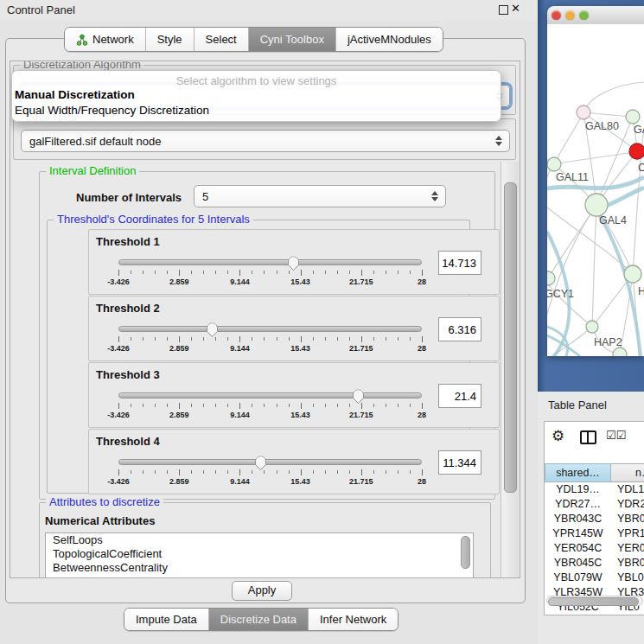  I want to click on table-row: YBR043CYBR0, so click(595, 519).